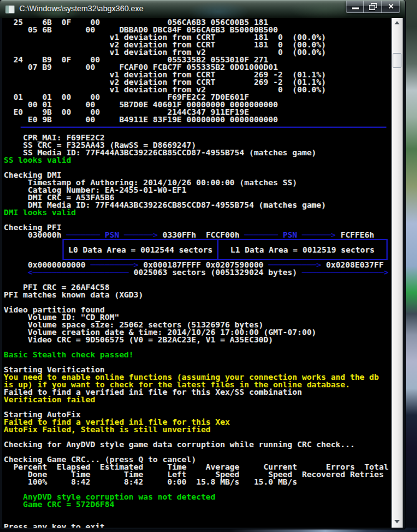  I want to click on console-text: Press any key to exit . . . _, so click(74, 525).